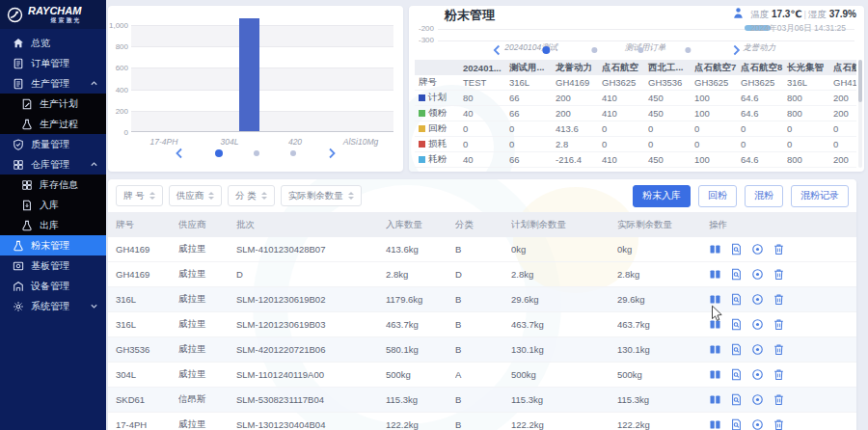 The image size is (868, 430). I want to click on sidebar-item-production-process: 生产过程, so click(53, 123).